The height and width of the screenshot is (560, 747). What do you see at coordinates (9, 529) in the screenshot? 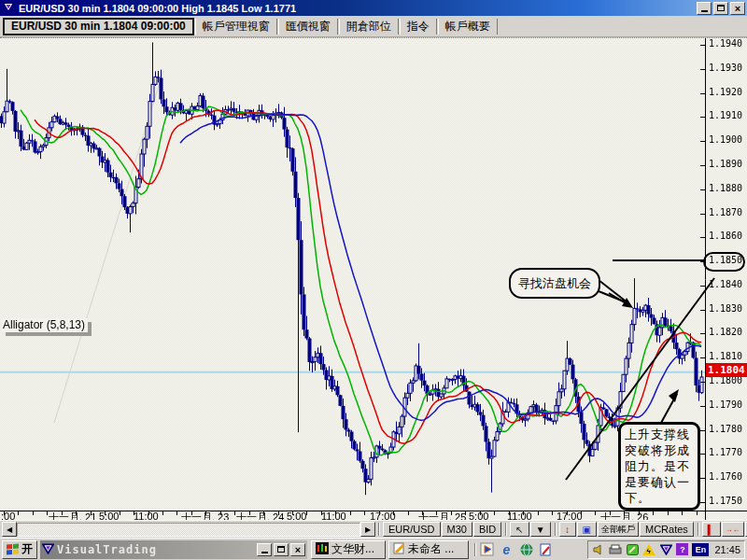
I see `scrollbar-left-button: ◀` at bounding box center [9, 529].